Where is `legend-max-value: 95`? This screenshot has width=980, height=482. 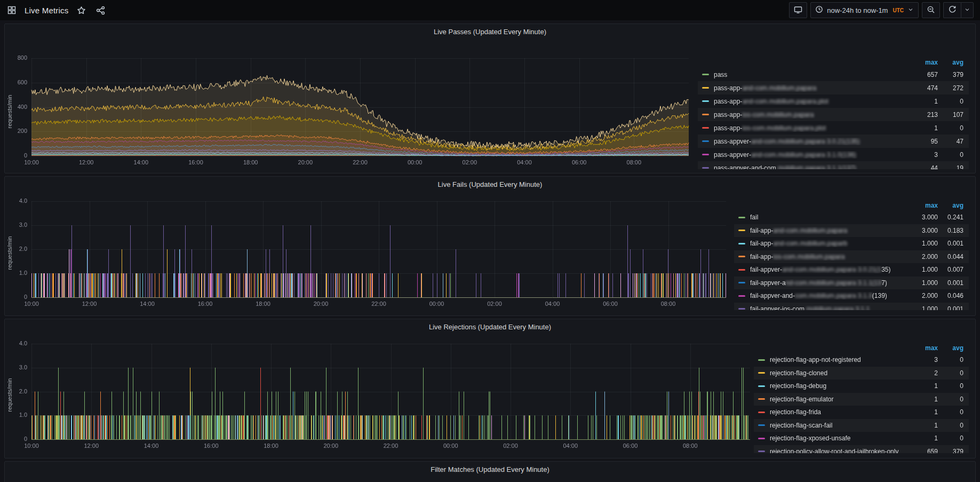
legend-max-value: 95 is located at coordinates (923, 141).